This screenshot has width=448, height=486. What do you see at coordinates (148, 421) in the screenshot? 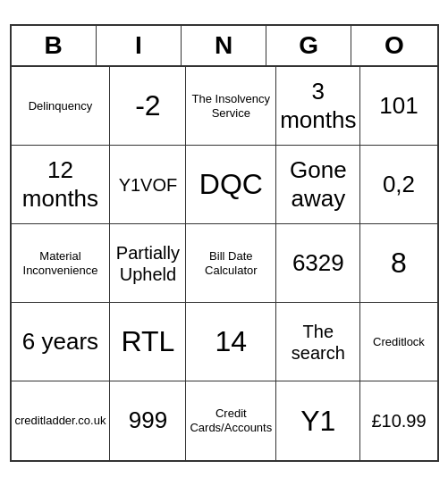
I see `bingo-cell-21: 999` at bounding box center [148, 421].